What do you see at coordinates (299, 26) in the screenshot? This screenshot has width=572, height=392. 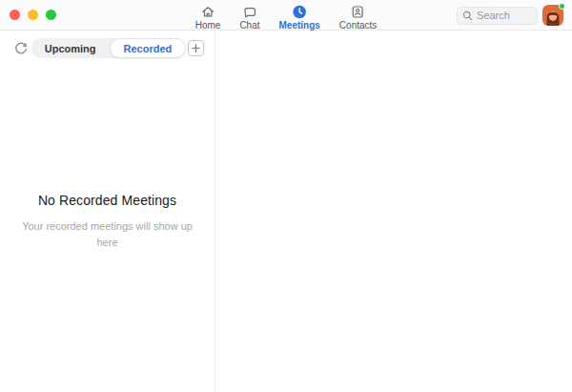 I see `nav-label-meetings: Meetings` at bounding box center [299, 26].